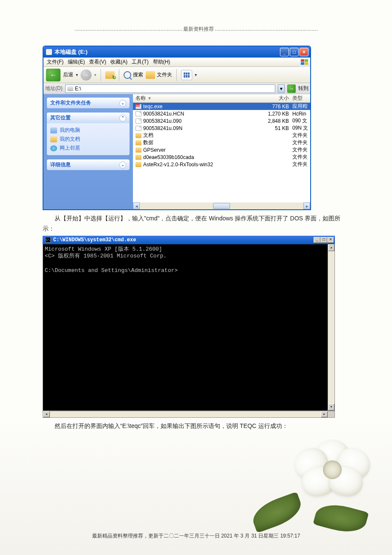  I want to click on address-bar: 地址(D) E:\ ▾ → 转到, so click(177, 89).